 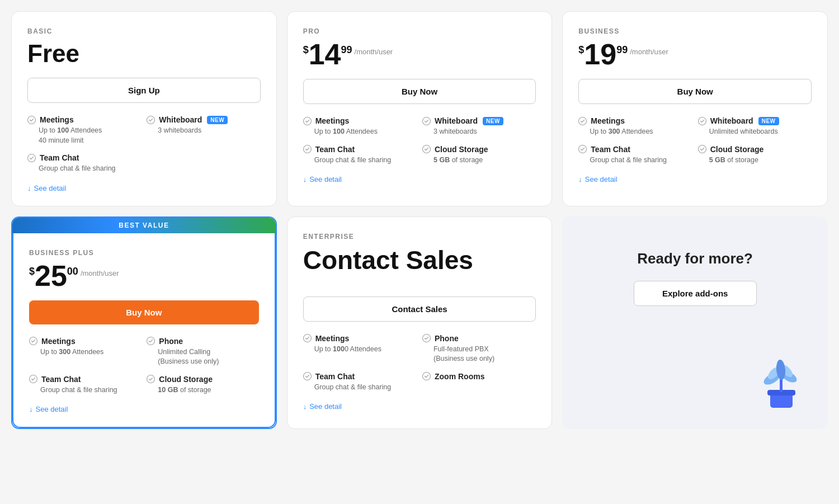 I want to click on feature-title: Zoom Rooms, so click(x=479, y=376).